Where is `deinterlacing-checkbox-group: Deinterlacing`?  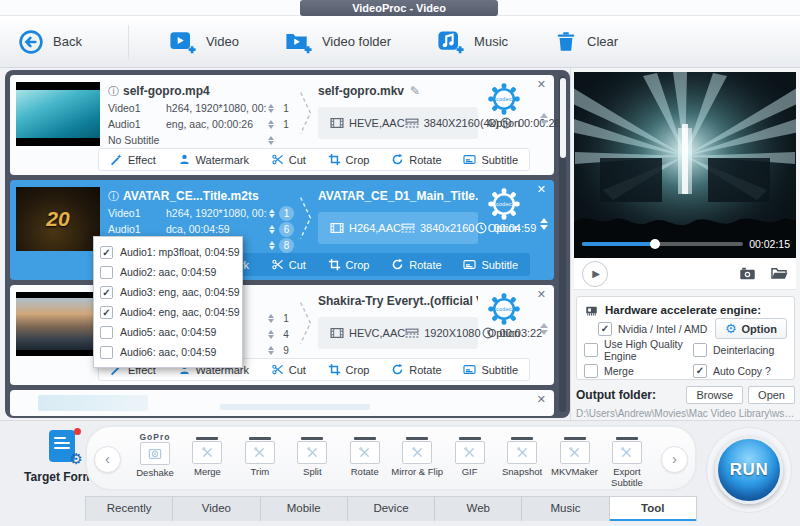 deinterlacing-checkbox-group: Deinterlacing is located at coordinates (740, 350).